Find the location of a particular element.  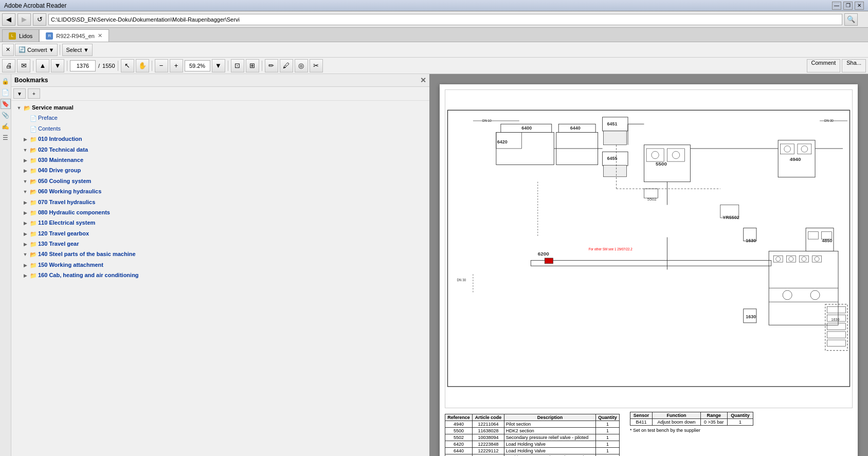

fit-page-button: ⊡ is located at coordinates (238, 66).